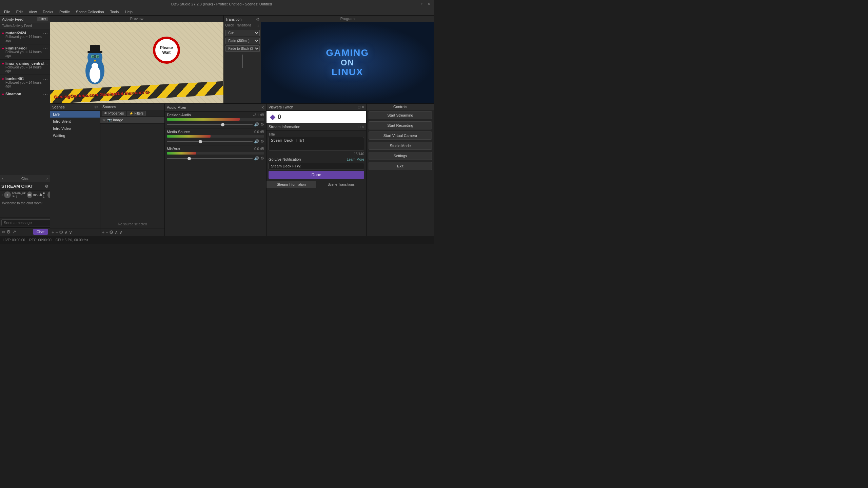 The width and height of the screenshot is (868, 488). Describe the element at coordinates (262, 124) in the screenshot. I see `channel-settings-button-0: ⚙` at that location.